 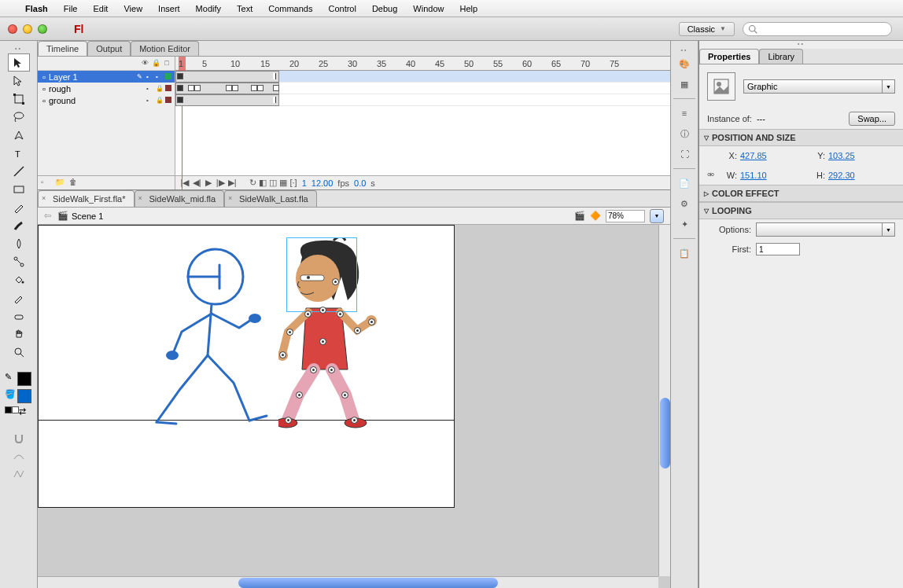 What do you see at coordinates (63, 49) in the screenshot?
I see `tab-timeline: Timeline` at bounding box center [63, 49].